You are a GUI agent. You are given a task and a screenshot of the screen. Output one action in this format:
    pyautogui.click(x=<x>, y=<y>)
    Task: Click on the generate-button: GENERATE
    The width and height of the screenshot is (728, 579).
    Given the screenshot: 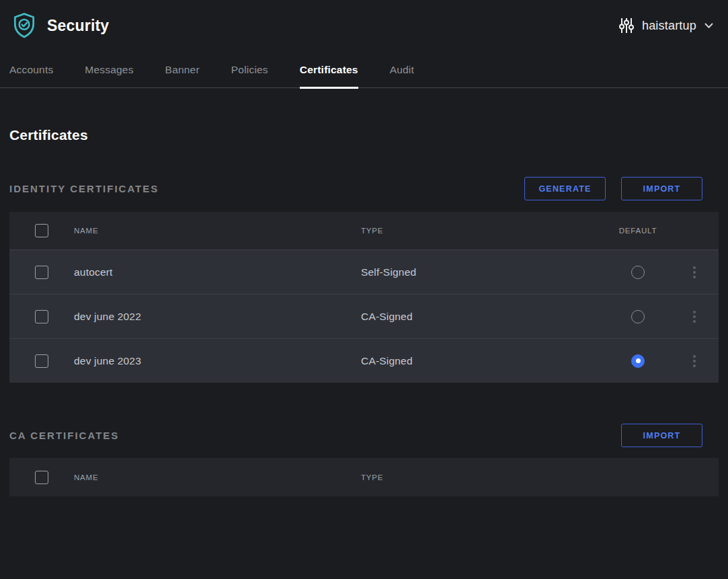 What is the action you would take?
    pyautogui.click(x=565, y=188)
    